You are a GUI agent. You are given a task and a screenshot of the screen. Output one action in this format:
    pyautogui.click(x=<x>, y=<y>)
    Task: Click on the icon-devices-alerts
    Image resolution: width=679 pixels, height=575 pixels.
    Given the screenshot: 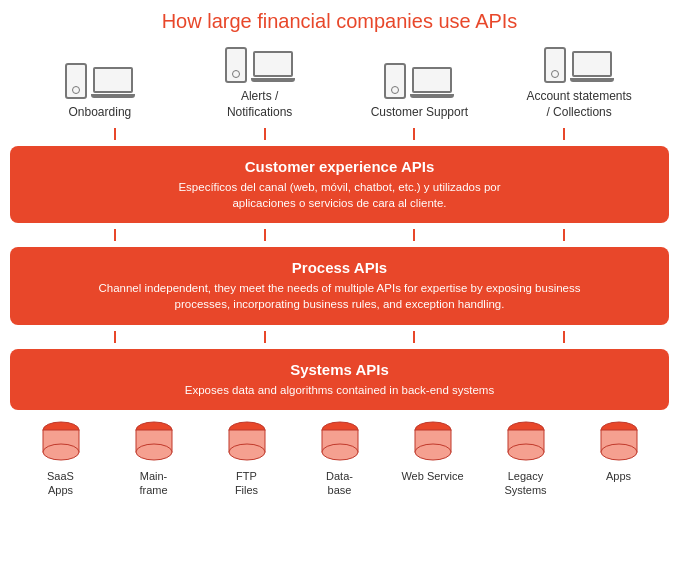 What is the action you would take?
    pyautogui.click(x=260, y=65)
    